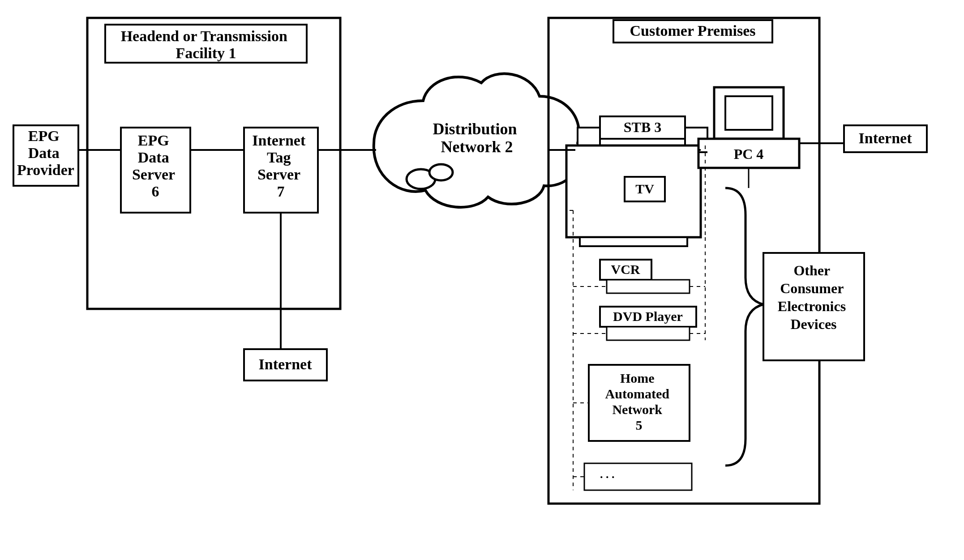  Describe the element at coordinates (814, 307) in the screenshot. I see `other-devices-box: Other Consumer Electronics Devices` at that location.